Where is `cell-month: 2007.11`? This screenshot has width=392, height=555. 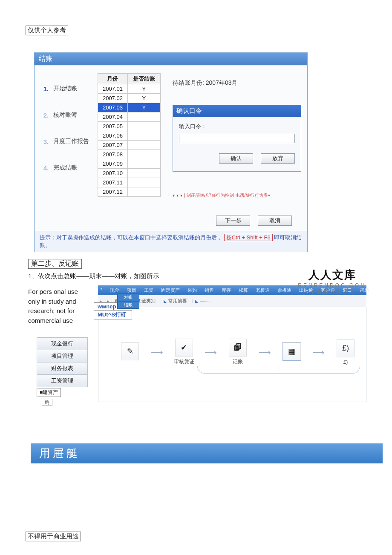
cell-month: 2007.11 is located at coordinates (113, 183).